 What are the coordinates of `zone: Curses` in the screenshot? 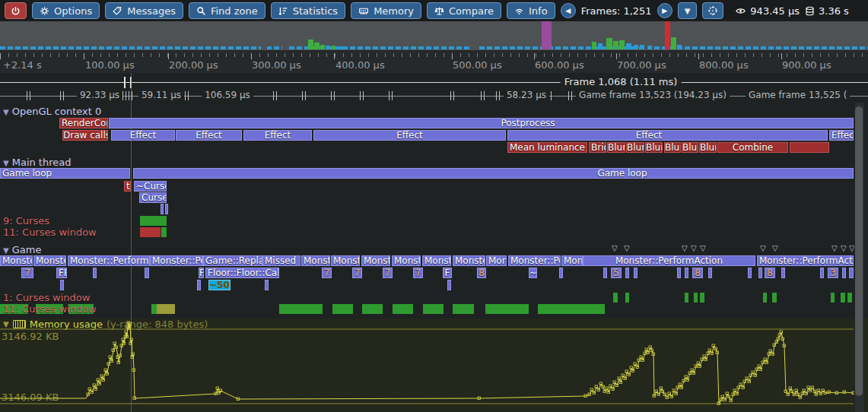 It's located at (153, 198).